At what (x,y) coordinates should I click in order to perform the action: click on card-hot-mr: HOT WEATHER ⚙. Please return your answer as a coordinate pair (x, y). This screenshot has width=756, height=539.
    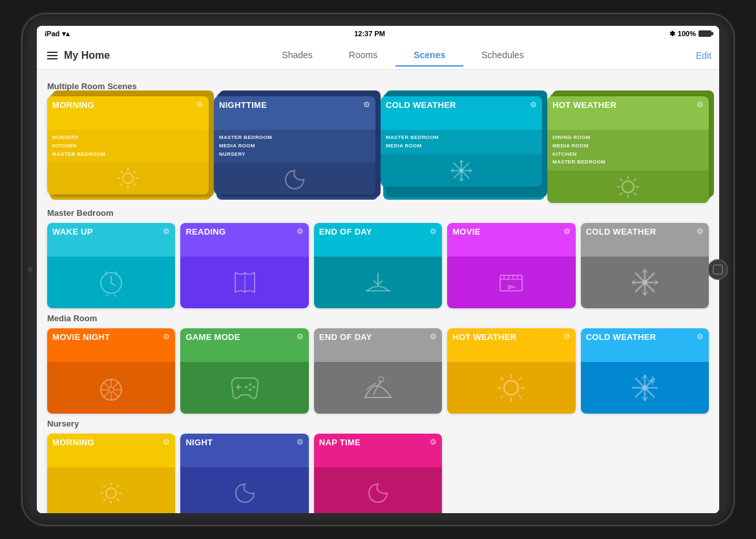
    Looking at the image, I should click on (511, 371).